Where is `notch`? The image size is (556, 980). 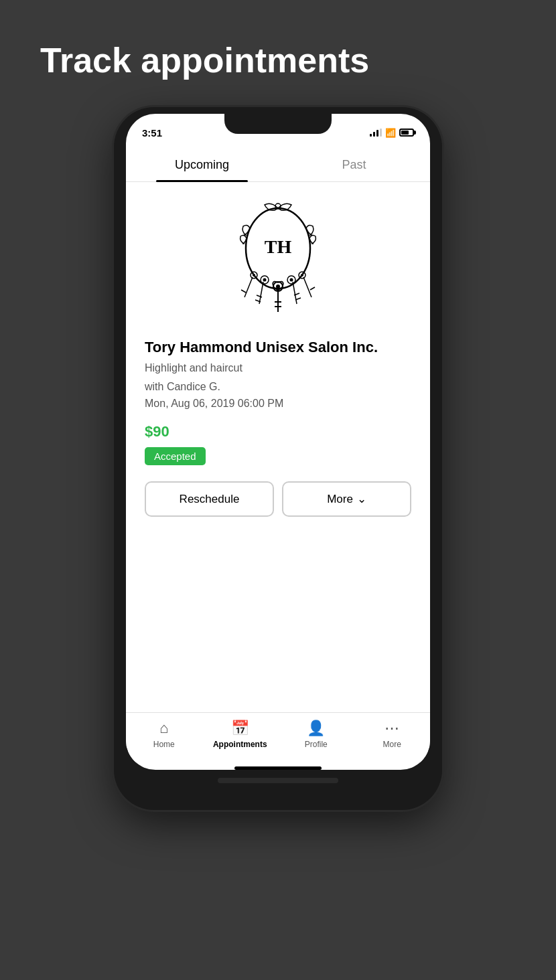
notch is located at coordinates (278, 124).